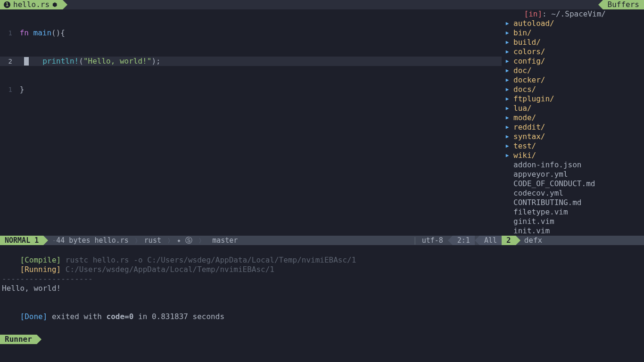 Image resolution: width=644 pixels, height=362 pixels. What do you see at coordinates (573, 71) in the screenshot?
I see `tree-dir-item: ▶doc/` at bounding box center [573, 71].